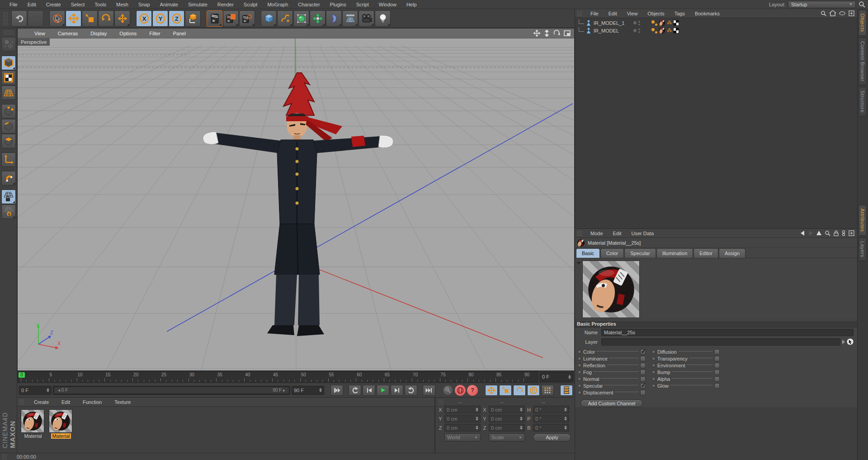 This screenshot has height=460, width=868. I want to click on rotation-header: --, so click(551, 402).